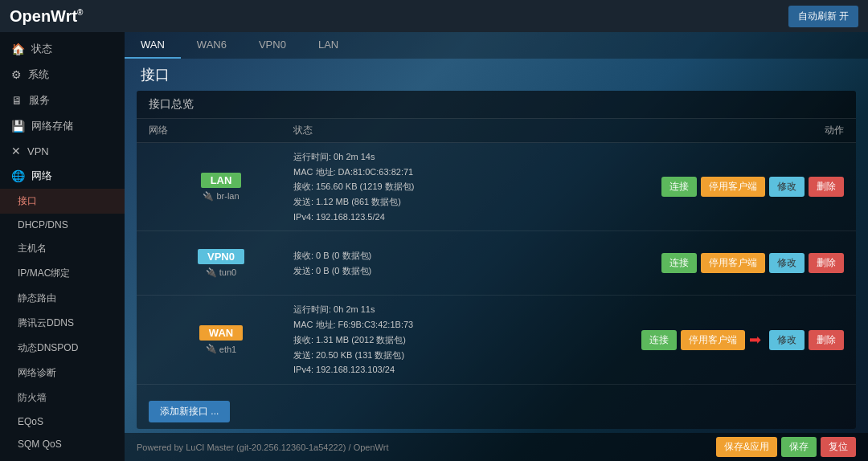 Image resolution: width=868 pixels, height=461 pixels. What do you see at coordinates (153, 45) in the screenshot?
I see `tab-wan: WAN` at bounding box center [153, 45].